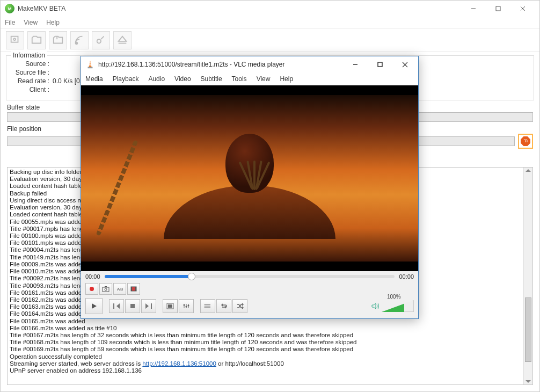 Image resolution: width=540 pixels, height=392 pixels. I want to click on loop-ab-button: AB, so click(120, 289).